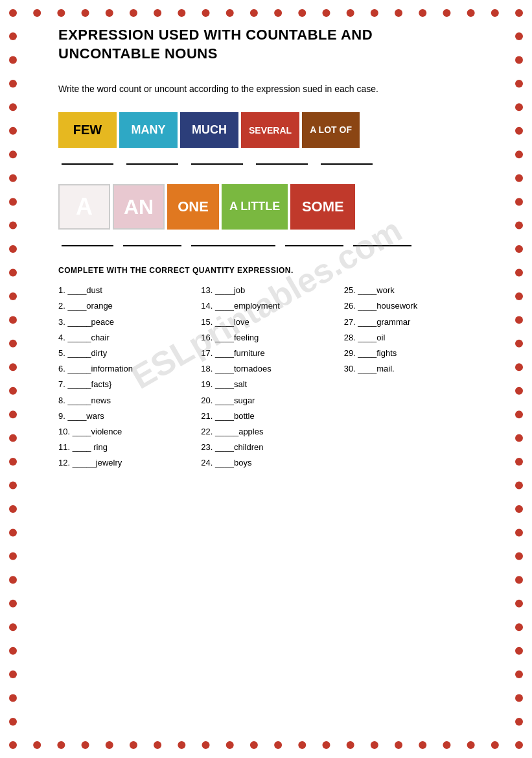  What do you see at coordinates (272, 270) in the screenshot?
I see `complete-label: COMPLETE WITH THE CORRECT QUANTITY EXPRE…` at bounding box center [272, 270].